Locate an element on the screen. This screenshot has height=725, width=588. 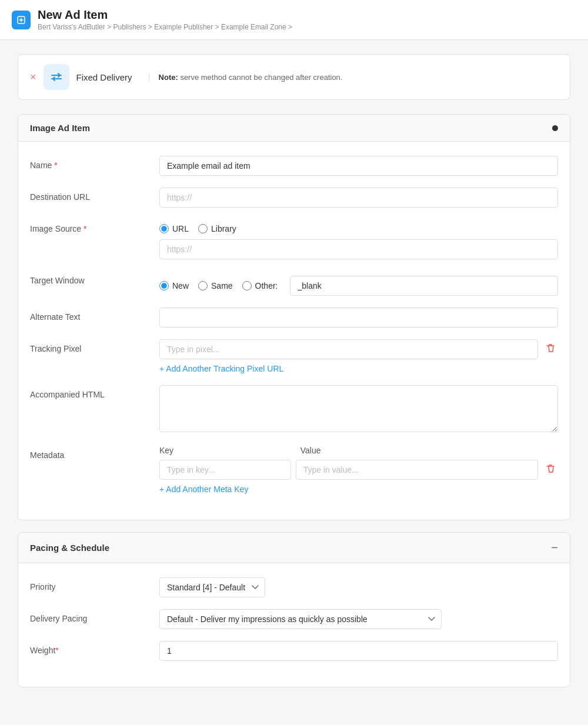
add-meta-key-button: + Add Another Meta Key is located at coordinates (203, 489).